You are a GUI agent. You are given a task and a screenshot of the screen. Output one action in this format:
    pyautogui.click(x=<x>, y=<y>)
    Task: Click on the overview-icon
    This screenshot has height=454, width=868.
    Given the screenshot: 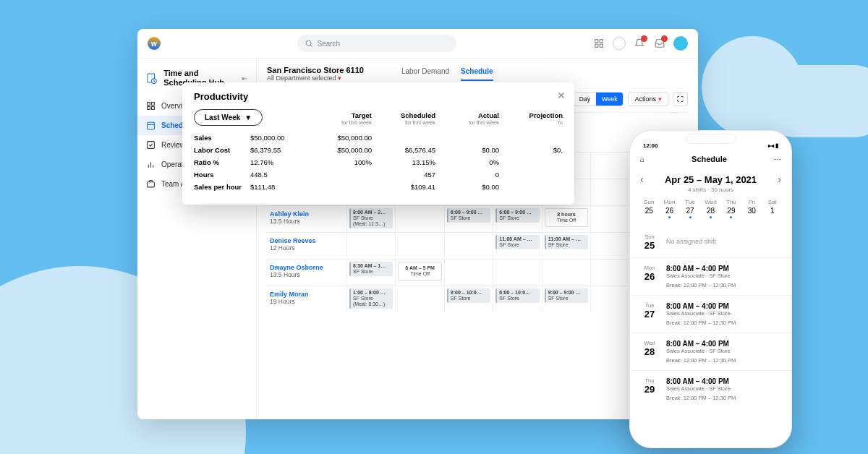 What is the action you would take?
    pyautogui.click(x=150, y=106)
    